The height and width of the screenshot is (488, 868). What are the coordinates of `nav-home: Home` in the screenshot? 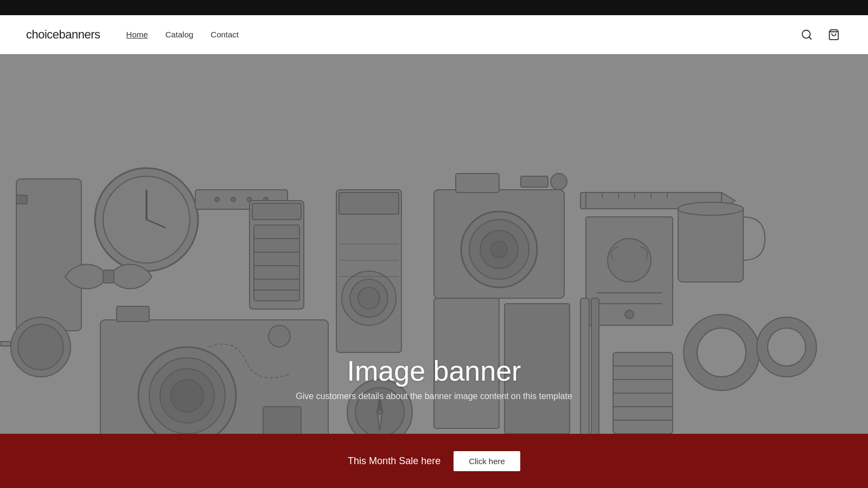 It's located at (137, 35).